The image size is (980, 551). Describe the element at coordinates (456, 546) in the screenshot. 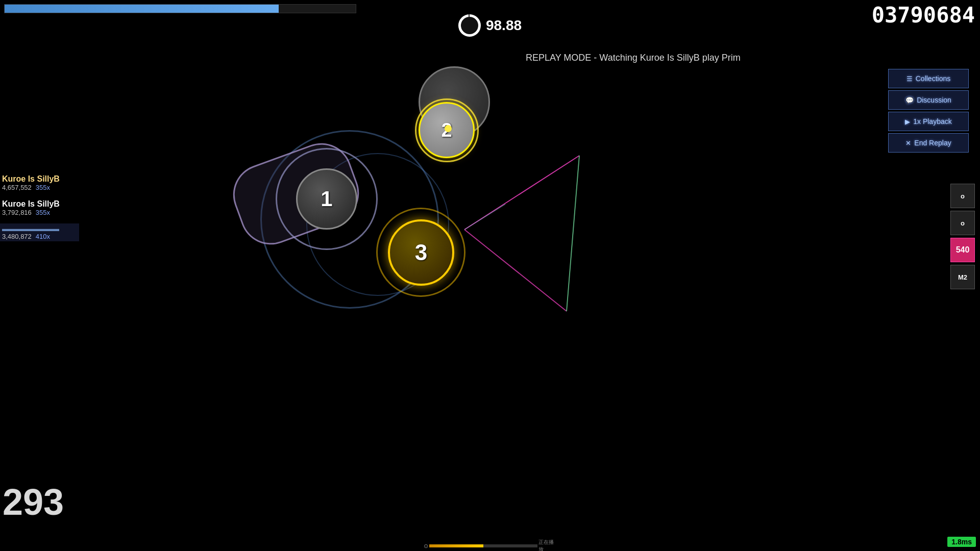

I see `bottom-bar-fill` at that location.